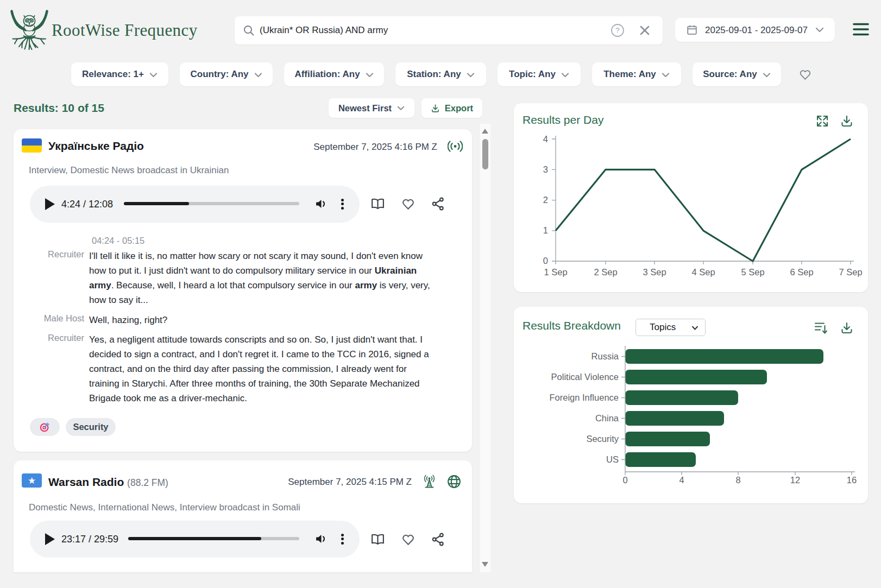 The height and width of the screenshot is (588, 881). Describe the element at coordinates (795, 480) in the screenshot. I see `svg-text: 12` at that location.